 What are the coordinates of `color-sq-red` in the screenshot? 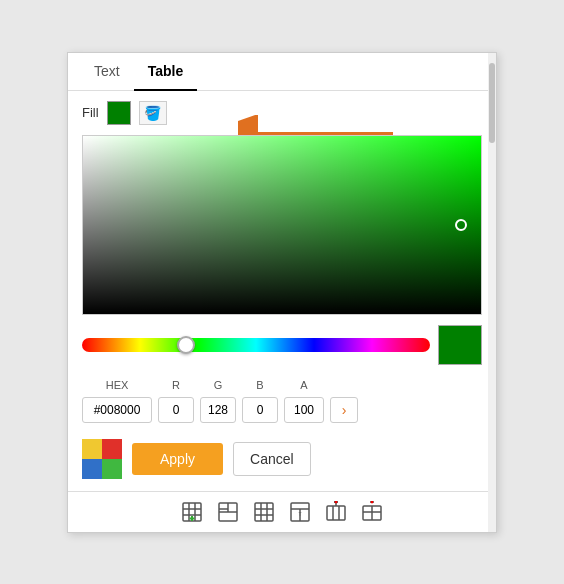 It's located at (112, 449).